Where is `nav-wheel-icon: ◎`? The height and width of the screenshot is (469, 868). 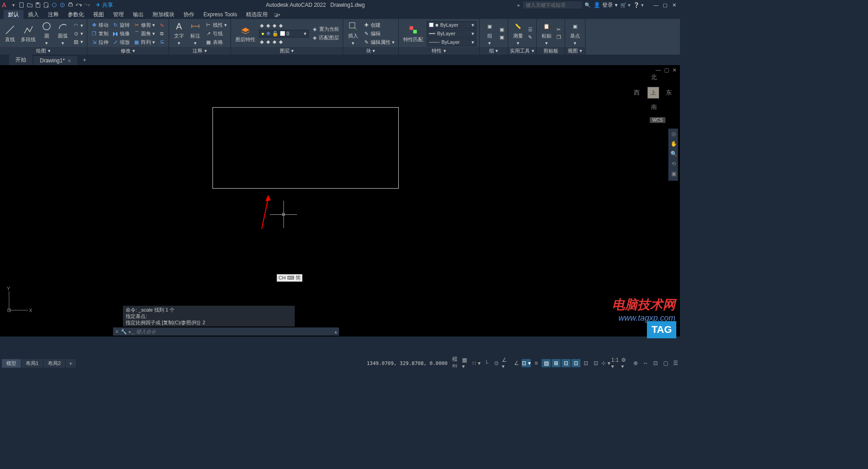 nav-wheel-icon: ◎ is located at coordinates (674, 135).